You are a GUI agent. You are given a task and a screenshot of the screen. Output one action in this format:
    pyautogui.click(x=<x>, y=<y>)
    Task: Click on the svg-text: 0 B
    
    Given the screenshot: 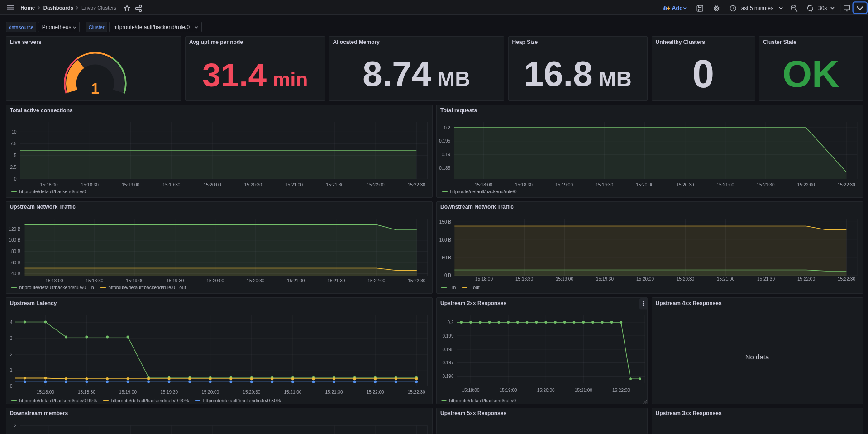 What is the action you would take?
    pyautogui.click(x=448, y=275)
    